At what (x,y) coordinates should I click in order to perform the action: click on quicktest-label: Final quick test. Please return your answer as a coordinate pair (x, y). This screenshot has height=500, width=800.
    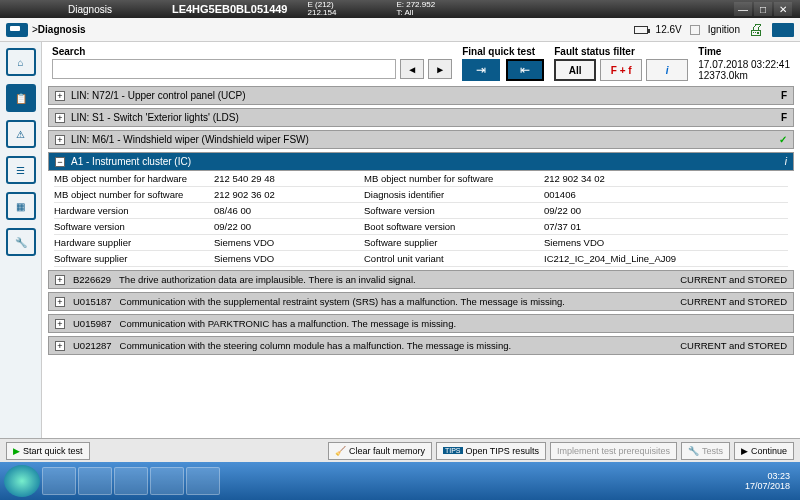
    Looking at the image, I should click on (503, 52).